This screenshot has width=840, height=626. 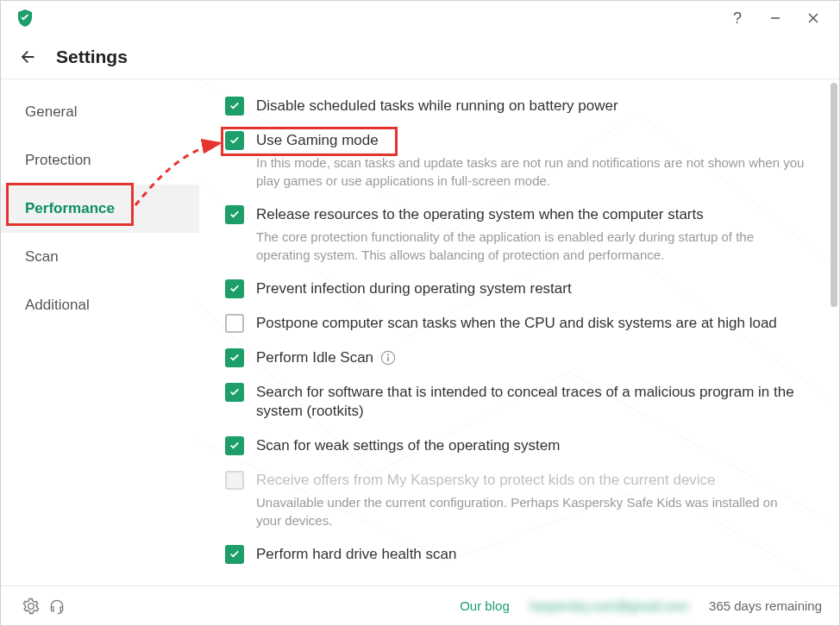 What do you see at coordinates (57, 606) in the screenshot?
I see `support-headset-icon` at bounding box center [57, 606].